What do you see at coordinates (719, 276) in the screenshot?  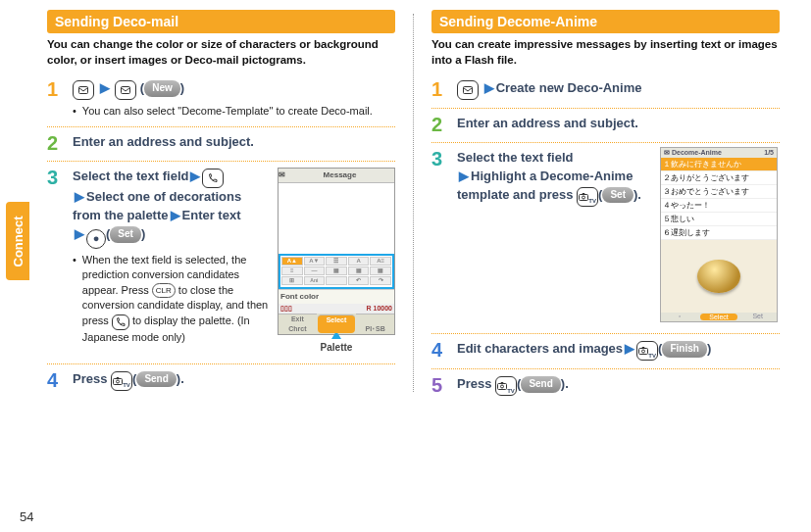 I see `template-preview` at bounding box center [719, 276].